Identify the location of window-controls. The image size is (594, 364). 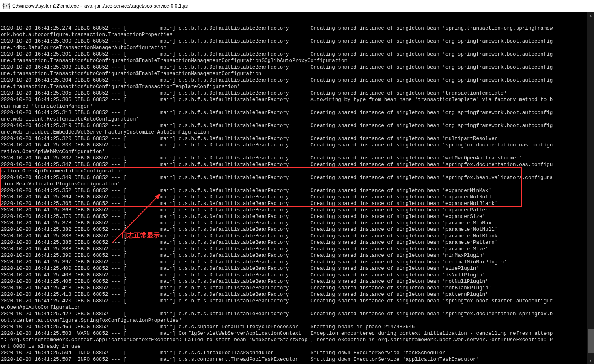
(566, 6).